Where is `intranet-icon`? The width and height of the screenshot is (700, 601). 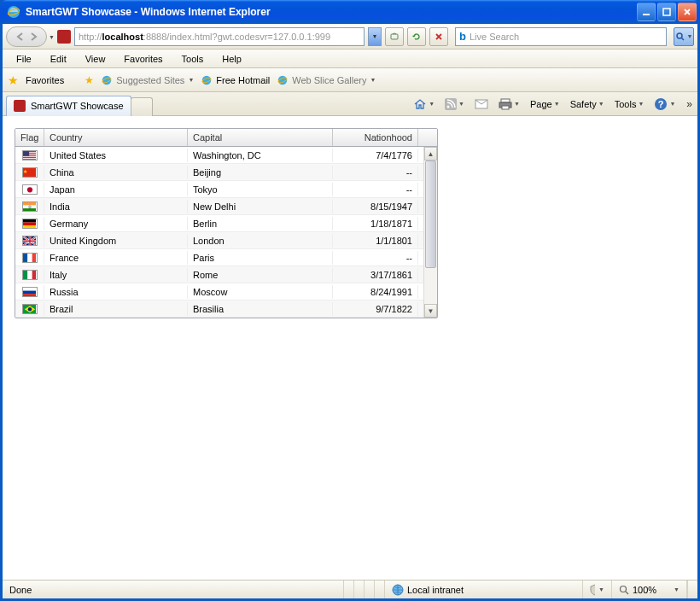 intranet-icon is located at coordinates (398, 590).